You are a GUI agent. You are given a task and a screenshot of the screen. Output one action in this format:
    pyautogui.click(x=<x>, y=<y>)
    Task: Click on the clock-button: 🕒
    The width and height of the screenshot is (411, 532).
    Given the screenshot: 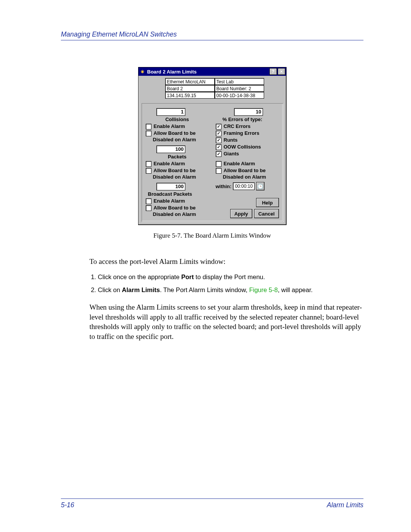 What is the action you would take?
    pyautogui.click(x=260, y=186)
    